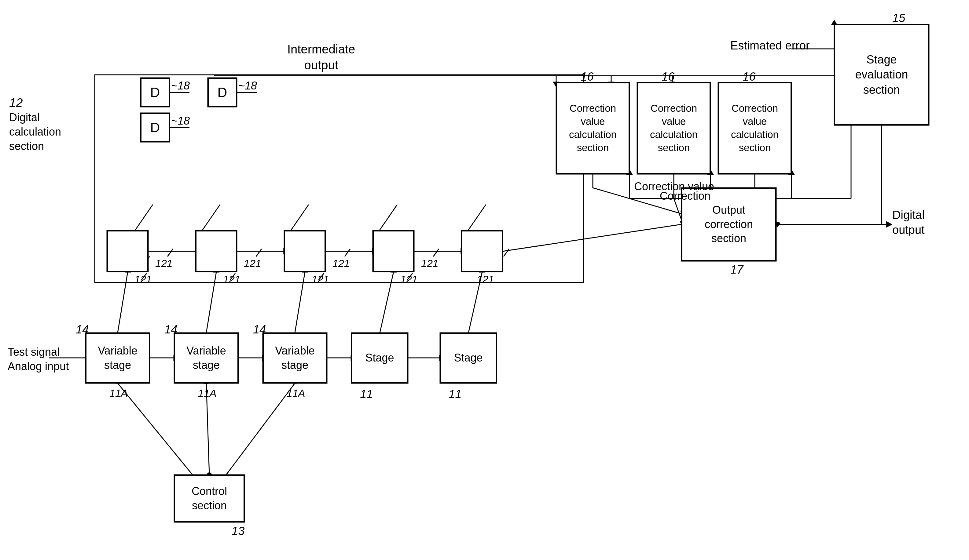  Describe the element at coordinates (909, 223) in the screenshot. I see `digital-output-label: Digitaloutput` at that location.